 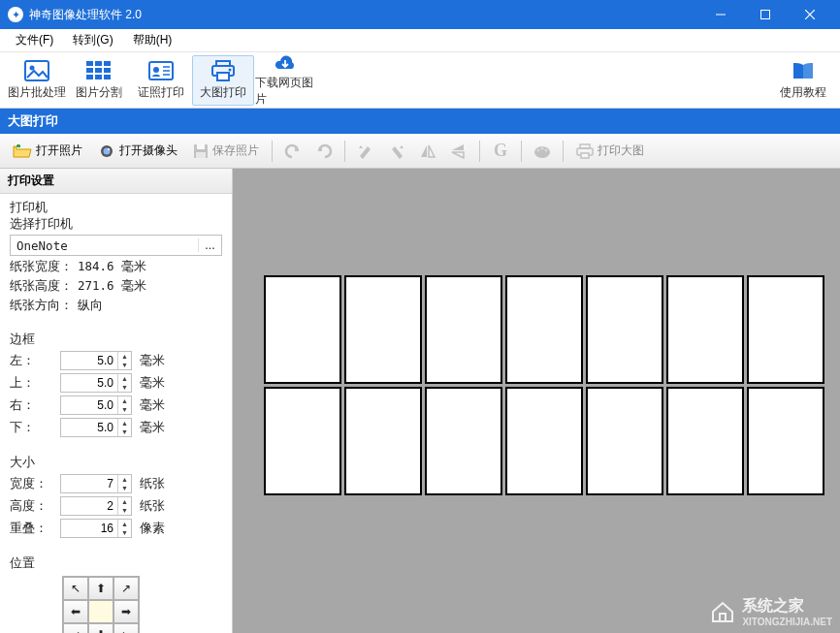 What do you see at coordinates (101, 612) in the screenshot?
I see `pos-center` at bounding box center [101, 612].